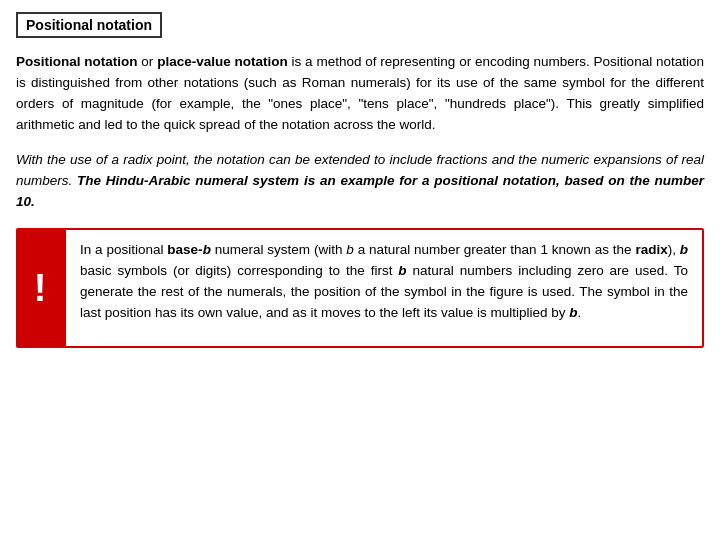  I want to click on page-title: Positional notation, so click(89, 25).